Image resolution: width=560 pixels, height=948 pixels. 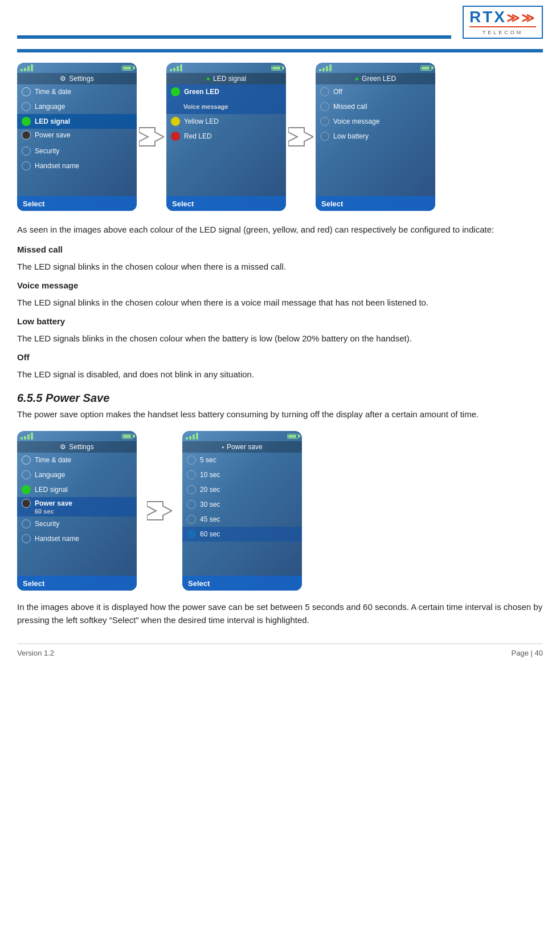 I want to click on phone-title-p2: ▪ Power save, so click(x=242, y=447).